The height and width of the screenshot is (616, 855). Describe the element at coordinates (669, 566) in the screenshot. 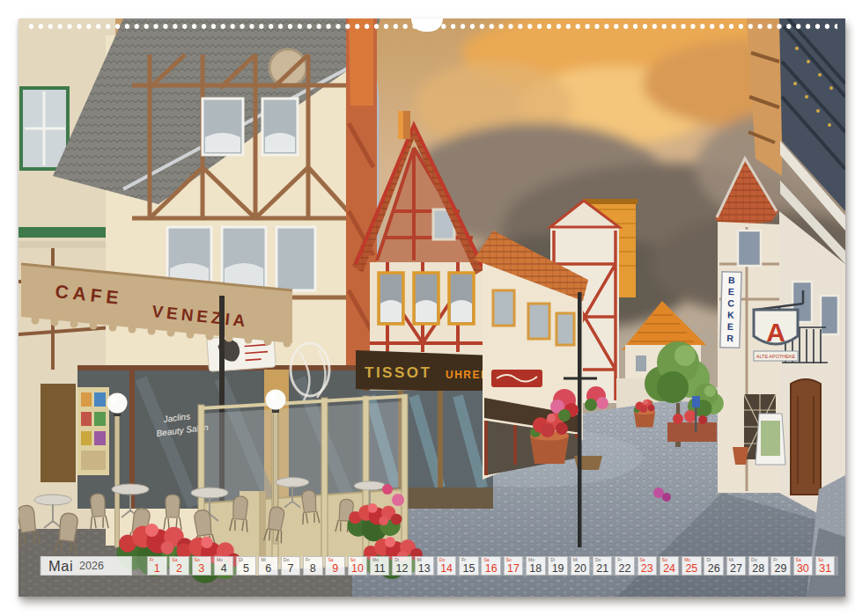

I see `calendar-day-cell: So24` at that location.